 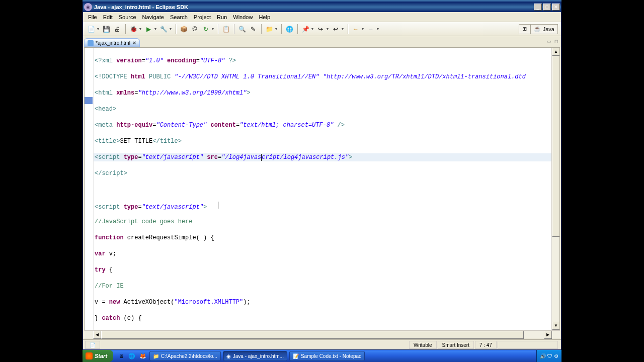 I want to click on system-tray: 🔊 🛡 ⚙, so click(x=549, y=356).